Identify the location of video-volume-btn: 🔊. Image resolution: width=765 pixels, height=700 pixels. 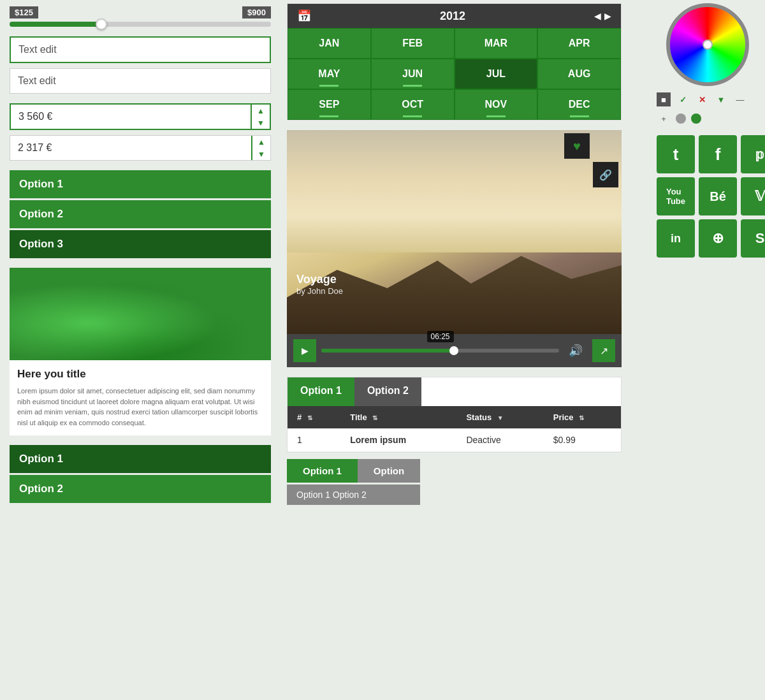
(576, 351).